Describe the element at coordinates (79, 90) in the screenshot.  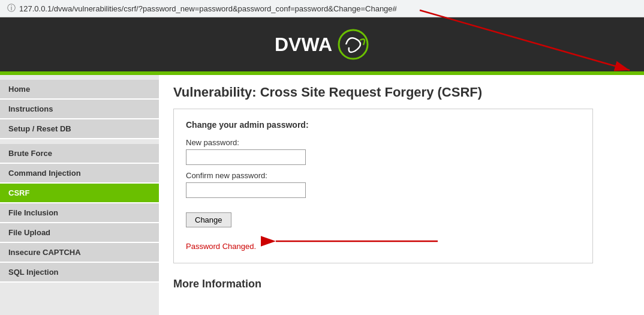
I see `sidebar-item-home: Home` at that location.